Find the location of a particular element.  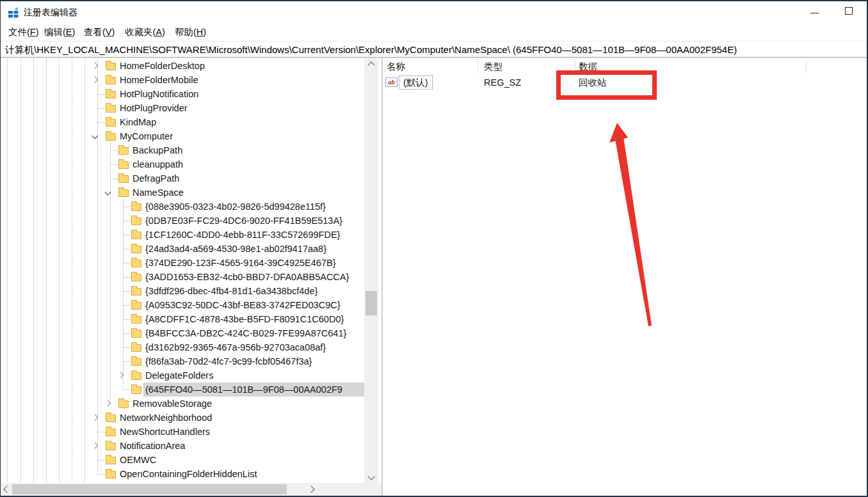

tree-item-label: OEMWC is located at coordinates (138, 460).